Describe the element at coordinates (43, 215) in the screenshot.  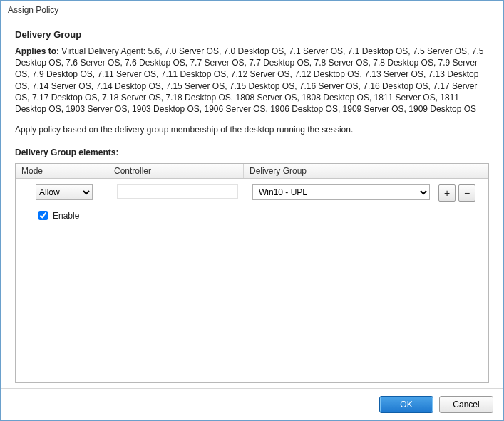
I see `enable-checkbox` at that location.